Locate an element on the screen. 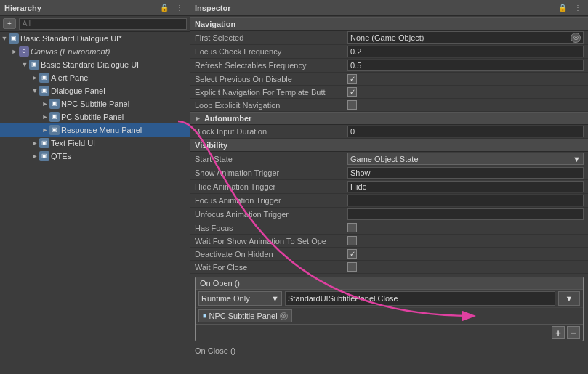  tree-item-label: PC Subtitle Panel is located at coordinates (92, 117).